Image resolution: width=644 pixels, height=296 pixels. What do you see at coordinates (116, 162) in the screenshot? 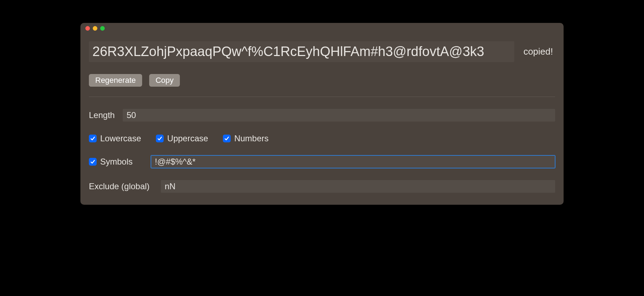
I see `symbols-label: Symbols` at bounding box center [116, 162].